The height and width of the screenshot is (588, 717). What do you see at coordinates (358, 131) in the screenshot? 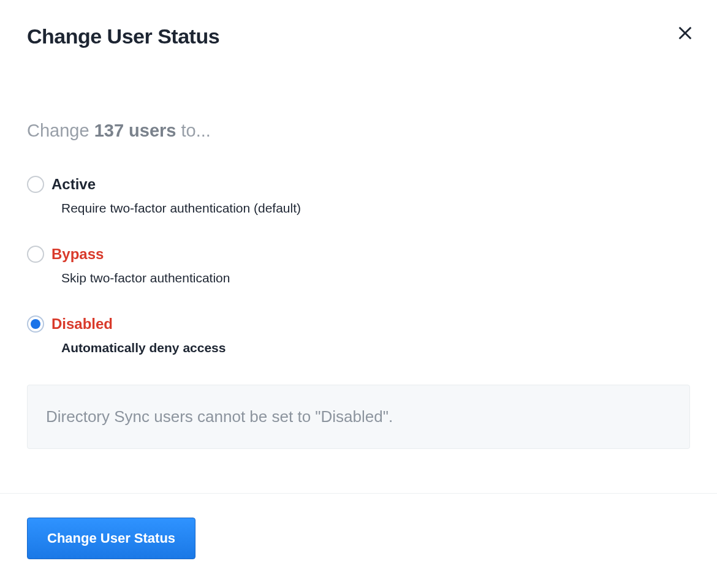
I see `change-summary: Change 137 users to...` at bounding box center [358, 131].